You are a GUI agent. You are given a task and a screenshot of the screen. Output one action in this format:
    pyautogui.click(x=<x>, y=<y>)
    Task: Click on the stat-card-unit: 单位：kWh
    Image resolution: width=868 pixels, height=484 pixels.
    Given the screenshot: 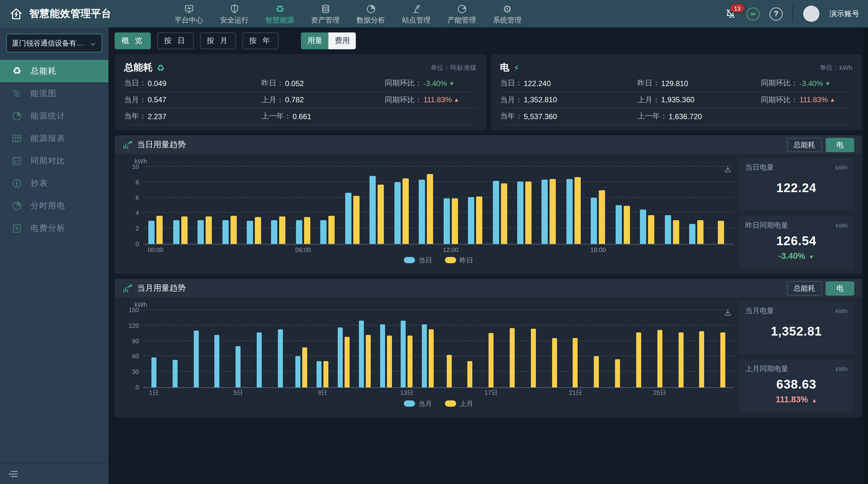 What is the action you would take?
    pyautogui.click(x=836, y=68)
    